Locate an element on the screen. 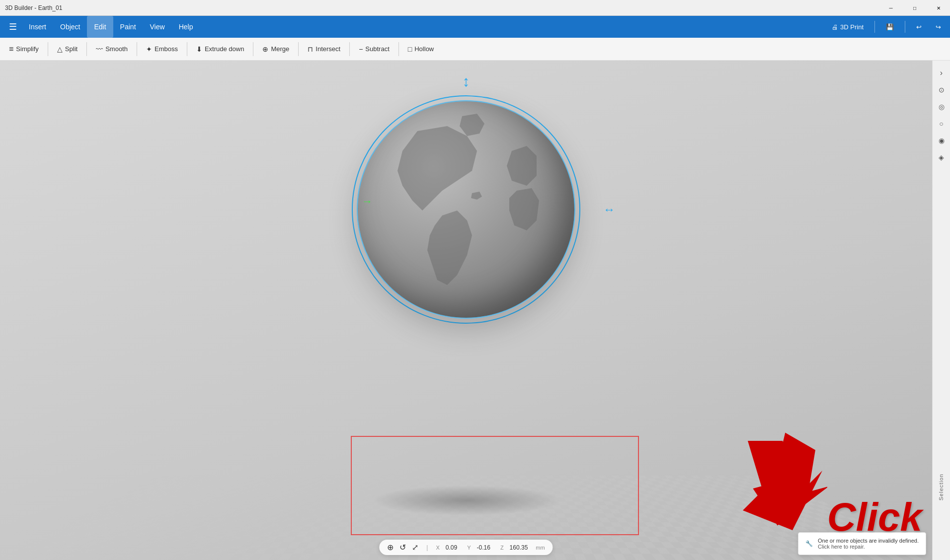 The image size is (950, 560). split-button: △ Split is located at coordinates (68, 49).